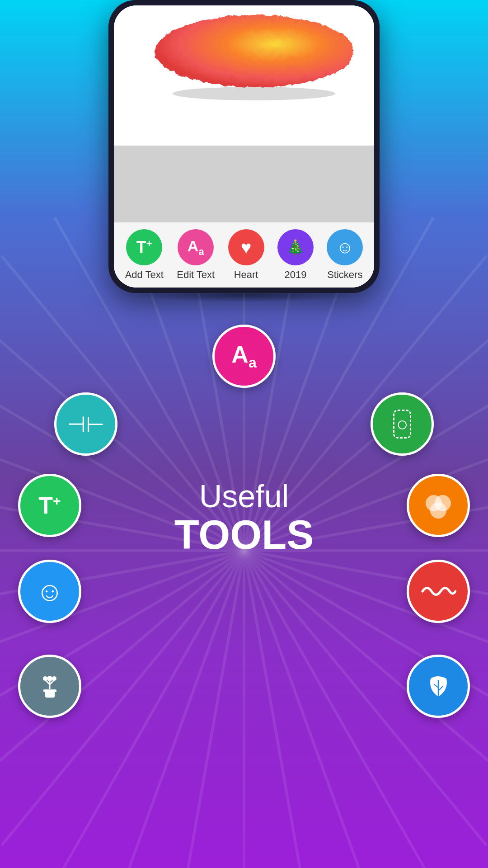  What do you see at coordinates (438, 505) in the screenshot?
I see `blend-button` at bounding box center [438, 505].